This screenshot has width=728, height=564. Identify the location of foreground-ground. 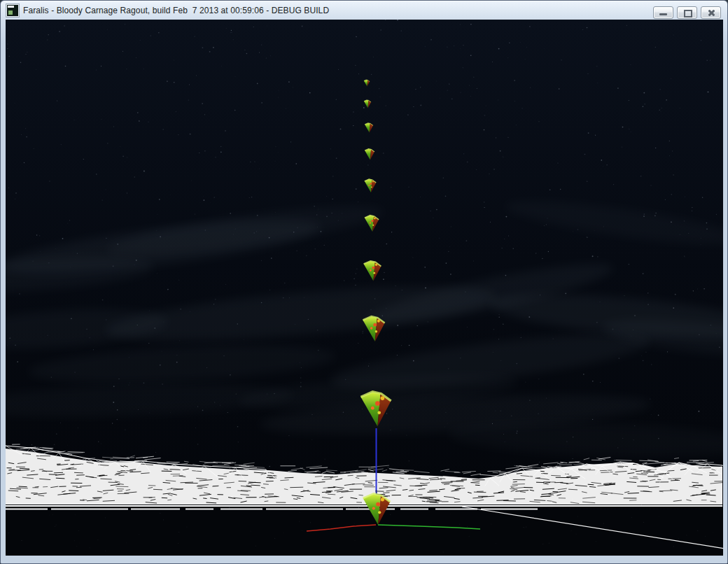
(364, 533).